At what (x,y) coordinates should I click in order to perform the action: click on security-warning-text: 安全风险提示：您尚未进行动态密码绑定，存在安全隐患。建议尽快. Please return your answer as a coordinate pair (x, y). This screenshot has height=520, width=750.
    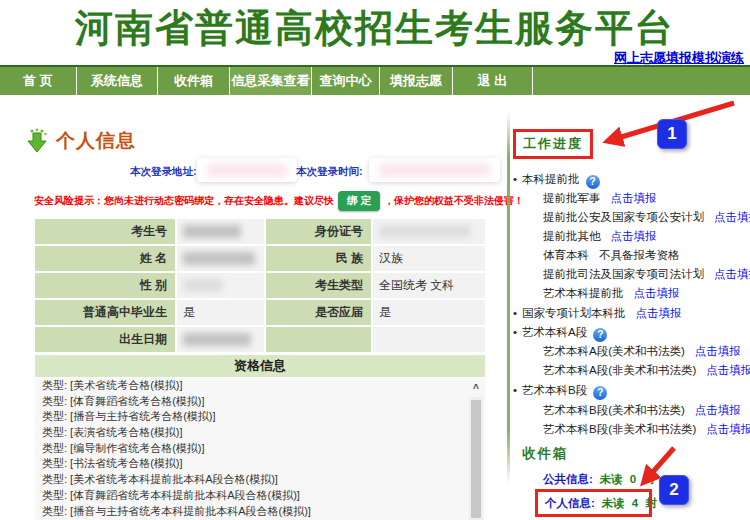
    Looking at the image, I should click on (184, 201).